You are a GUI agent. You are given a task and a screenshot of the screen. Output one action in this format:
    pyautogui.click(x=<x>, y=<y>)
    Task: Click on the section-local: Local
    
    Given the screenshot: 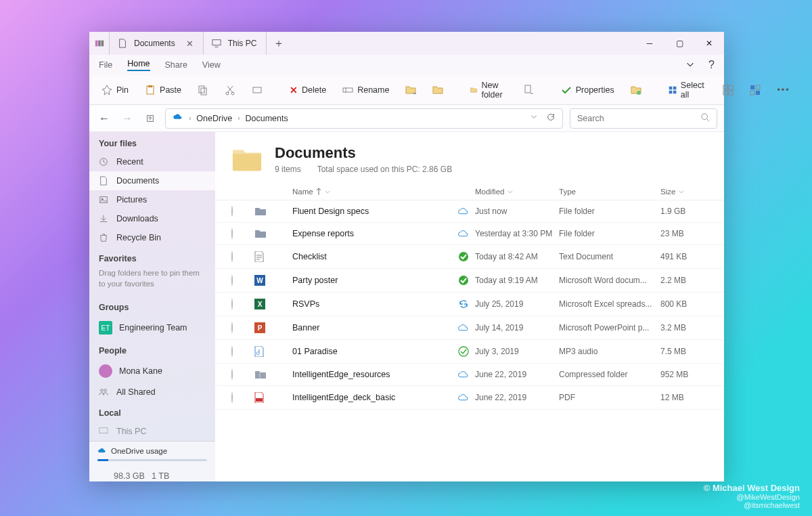 What is the action you would take?
    pyautogui.click(x=152, y=412)
    